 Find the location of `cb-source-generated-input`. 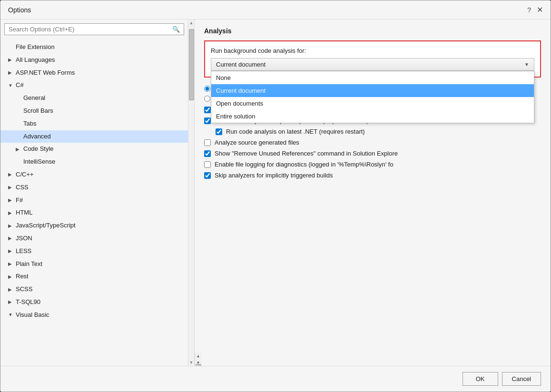

cb-source-generated-input is located at coordinates (207, 143).